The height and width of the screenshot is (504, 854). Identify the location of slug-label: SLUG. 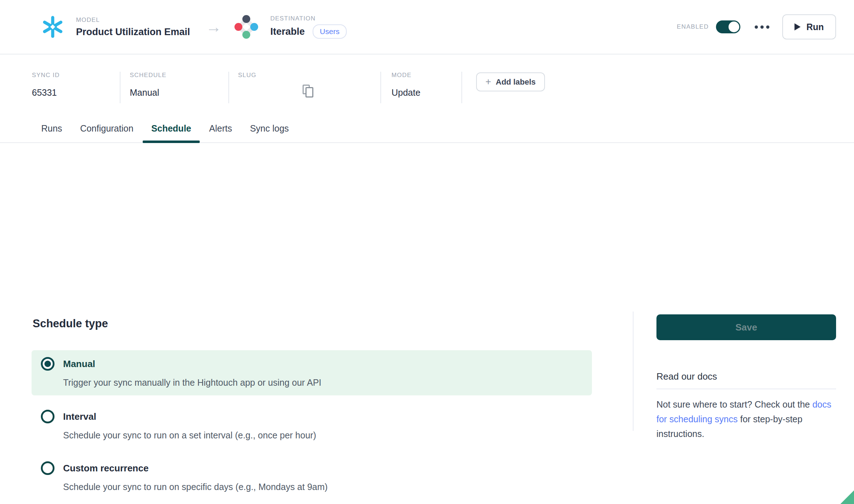
(309, 75).